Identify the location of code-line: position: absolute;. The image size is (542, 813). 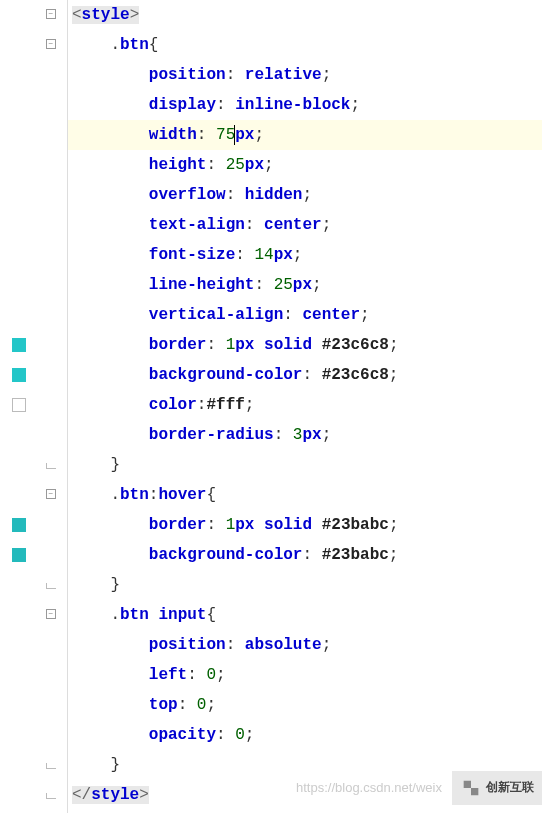
(305, 645).